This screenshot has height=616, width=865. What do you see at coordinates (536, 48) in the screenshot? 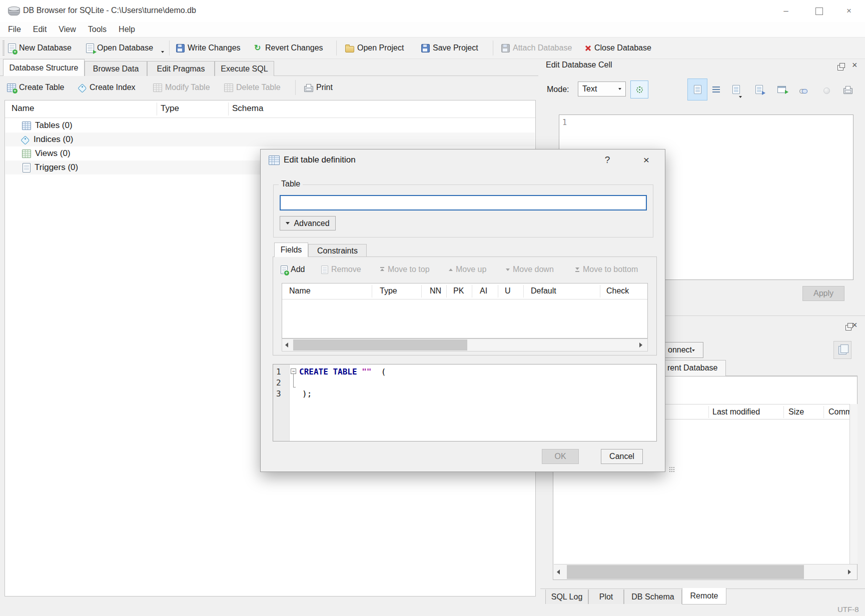
I see `attach-database-button: Attach Database` at bounding box center [536, 48].